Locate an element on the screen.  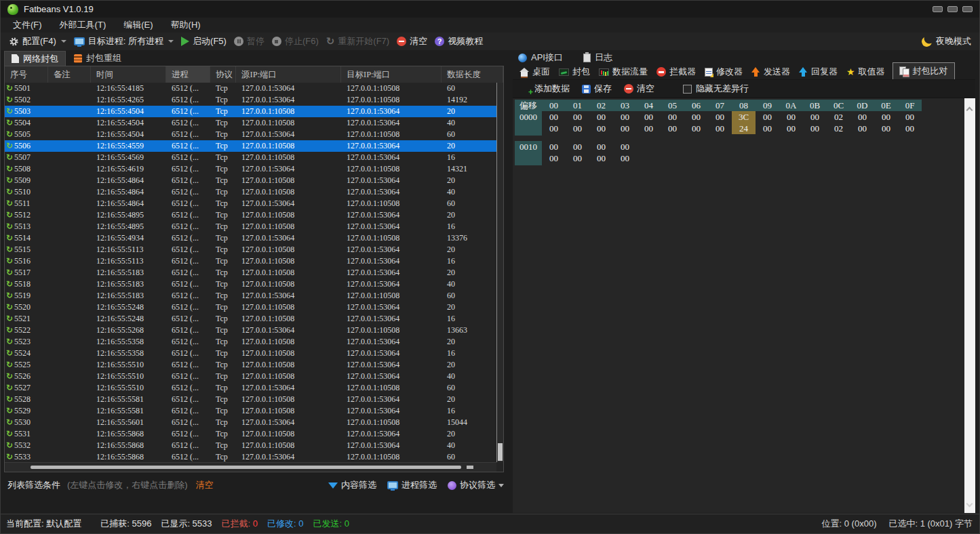
menu-external-tools: 外部工具(T) is located at coordinates (83, 25).